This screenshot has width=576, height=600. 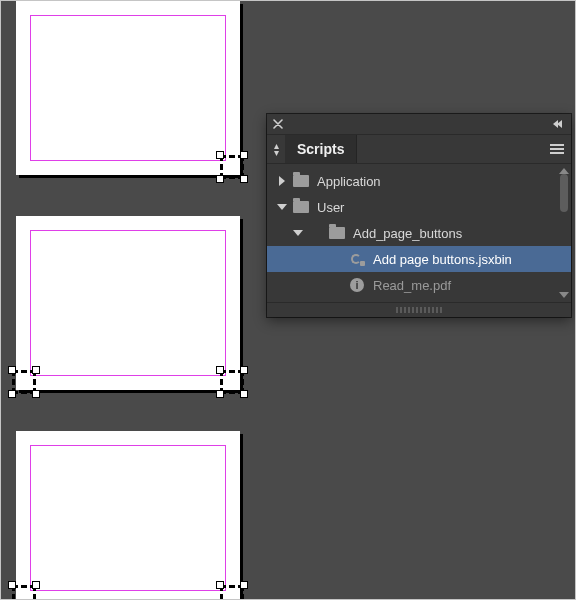 I want to click on tree-row-add-page-buttons-script: Add page buttons.jsxbin, so click(x=419, y=259).